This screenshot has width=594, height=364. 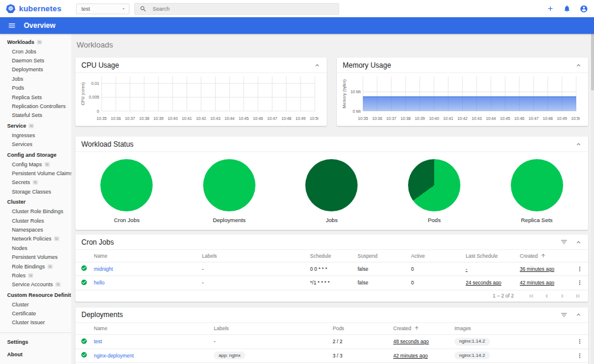 What do you see at coordinates (36, 164) in the screenshot?
I see `sidebar-item-config-maps: Config MapsN` at bounding box center [36, 164].